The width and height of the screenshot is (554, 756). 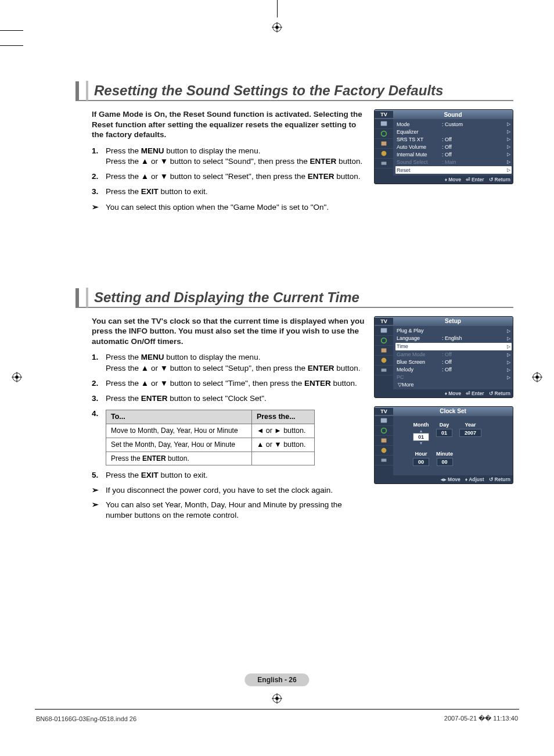 I want to click on note-text: You can select this option when the "Gam…, so click(x=237, y=207).